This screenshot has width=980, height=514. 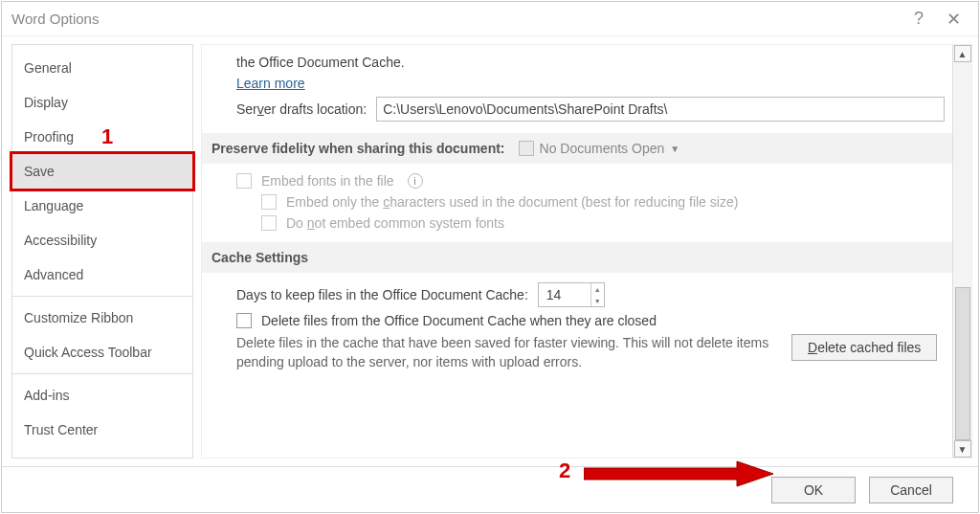 I want to click on no-embed-common-checkbox, so click(x=269, y=223).